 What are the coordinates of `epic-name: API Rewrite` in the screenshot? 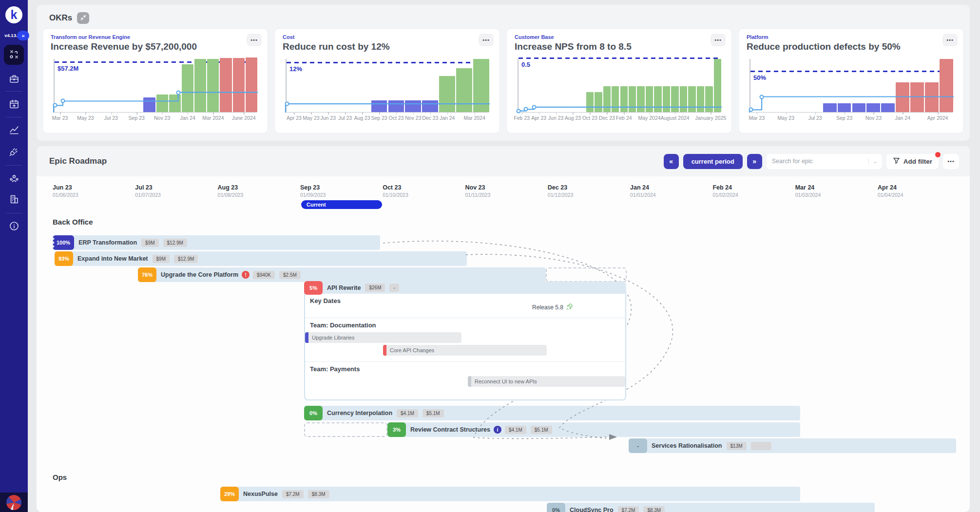 It's located at (344, 288).